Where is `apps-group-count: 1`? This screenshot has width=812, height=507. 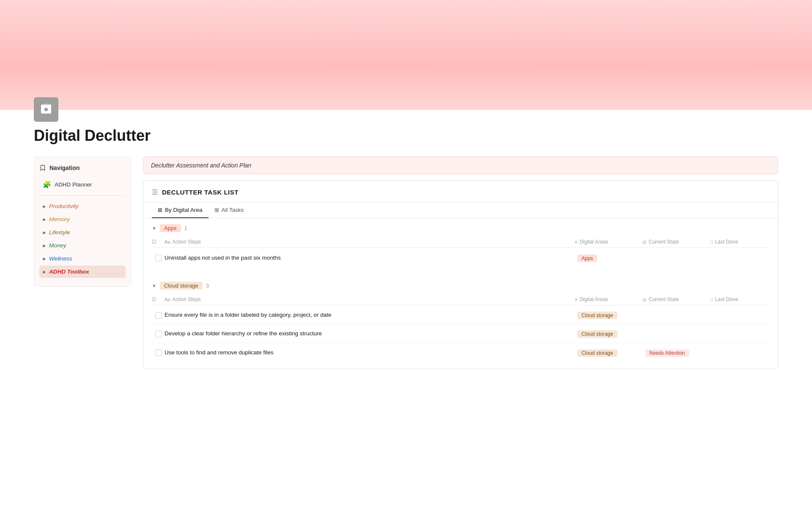 apps-group-count: 1 is located at coordinates (186, 228).